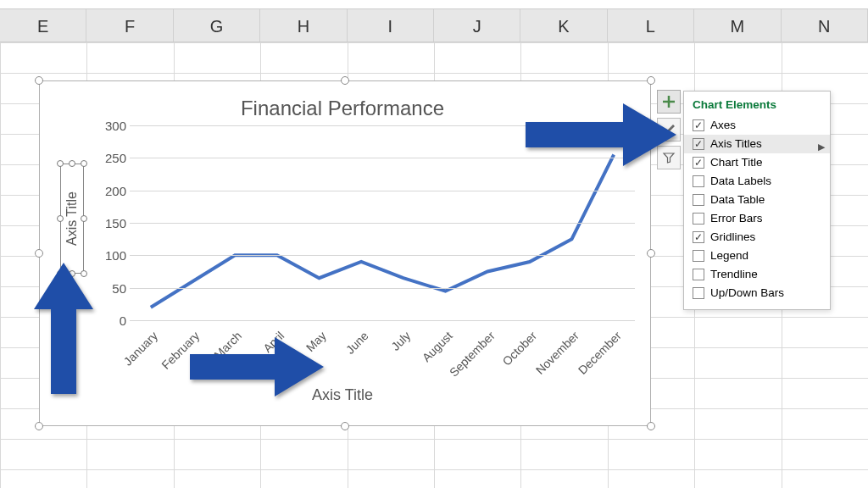 The height and width of the screenshot is (488, 868). I want to click on x-tick-label: June, so click(358, 342).